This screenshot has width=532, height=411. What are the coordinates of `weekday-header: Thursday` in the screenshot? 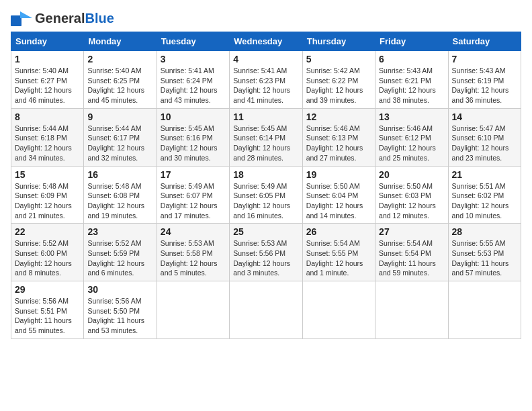 It's located at (339, 42).